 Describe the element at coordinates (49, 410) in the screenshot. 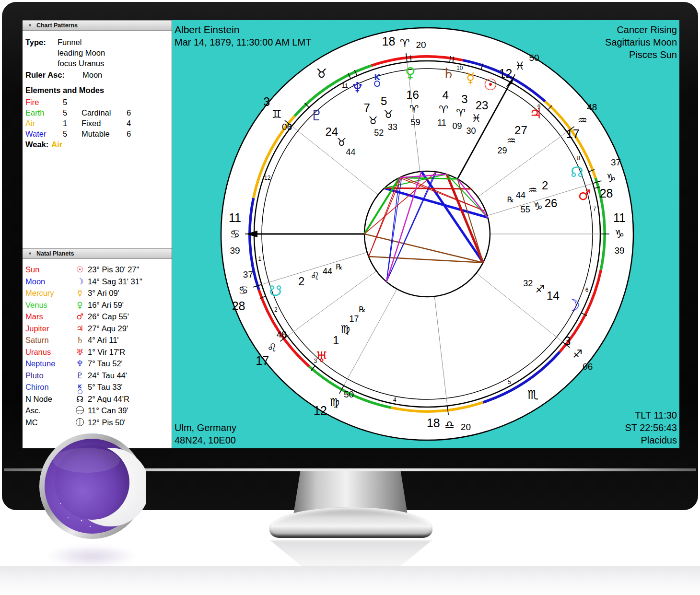

I see `planet-name: Asc.` at that location.